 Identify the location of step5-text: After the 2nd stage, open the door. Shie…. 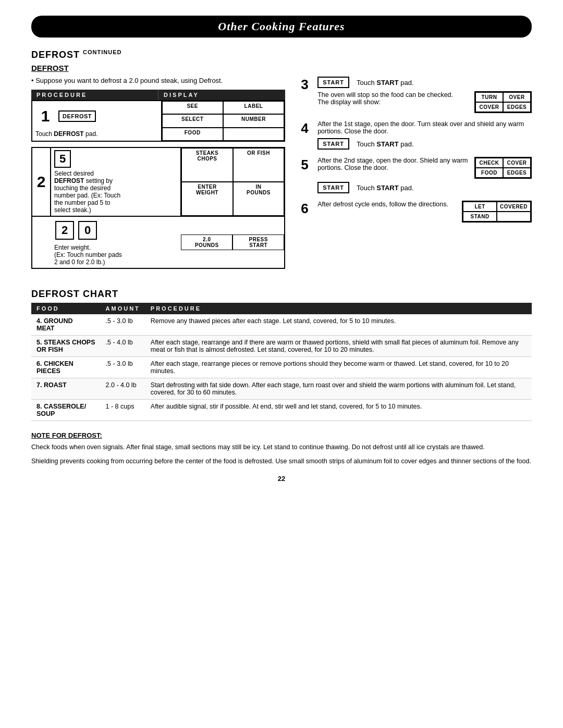
(393, 164).